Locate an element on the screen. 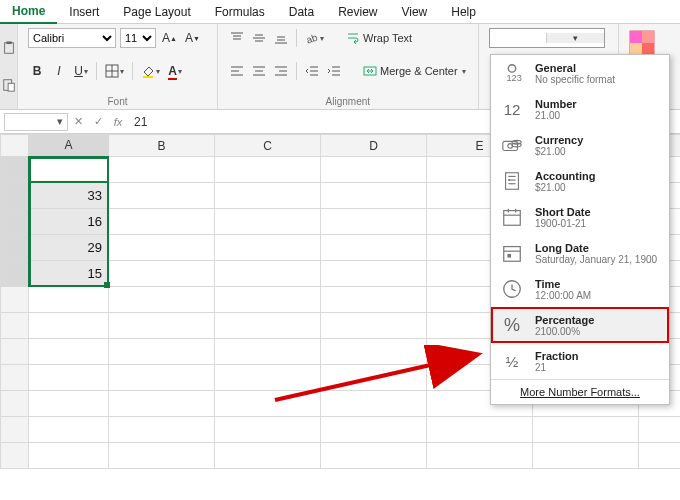 This screenshot has width=680, height=500. merge-center-button: Merge & Center▾ is located at coordinates (414, 71).